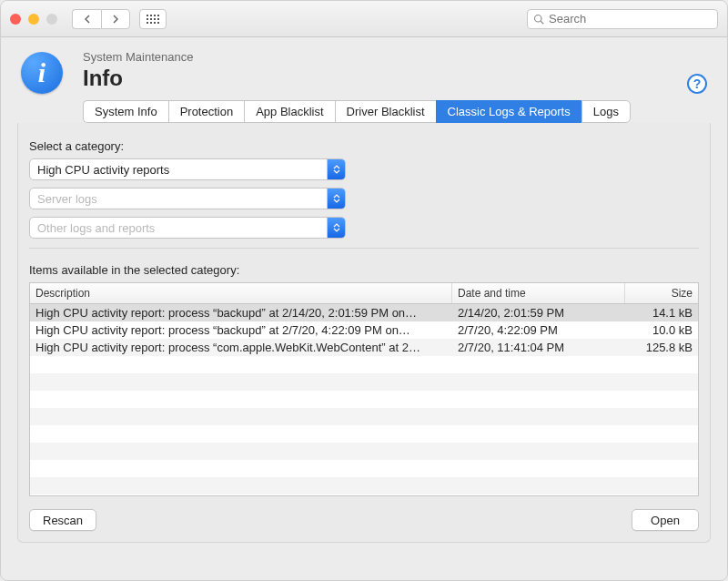 Image resolution: width=728 pixels, height=581 pixels. I want to click on show-all-button, so click(153, 19).